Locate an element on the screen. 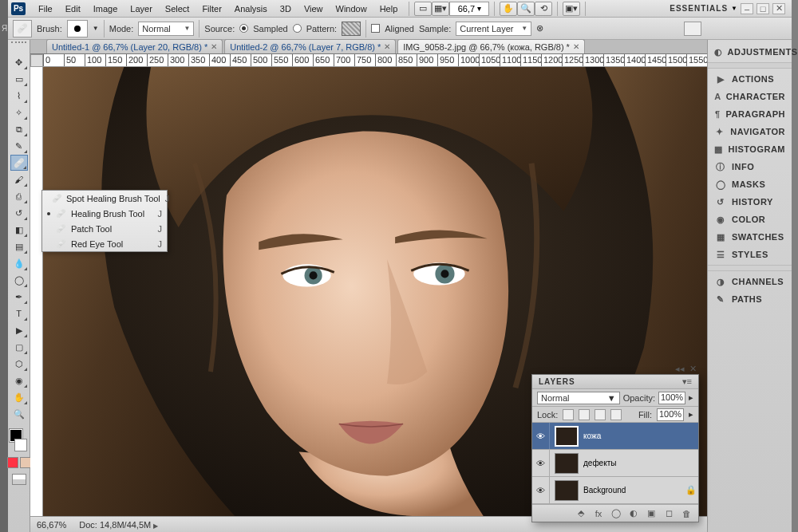 The height and width of the screenshot is (532, 798). delete-layer-icon: 🗑 is located at coordinates (686, 514).